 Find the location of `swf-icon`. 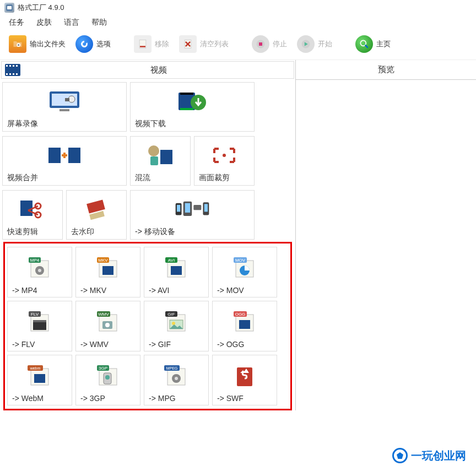

swf-icon is located at coordinates (245, 375).